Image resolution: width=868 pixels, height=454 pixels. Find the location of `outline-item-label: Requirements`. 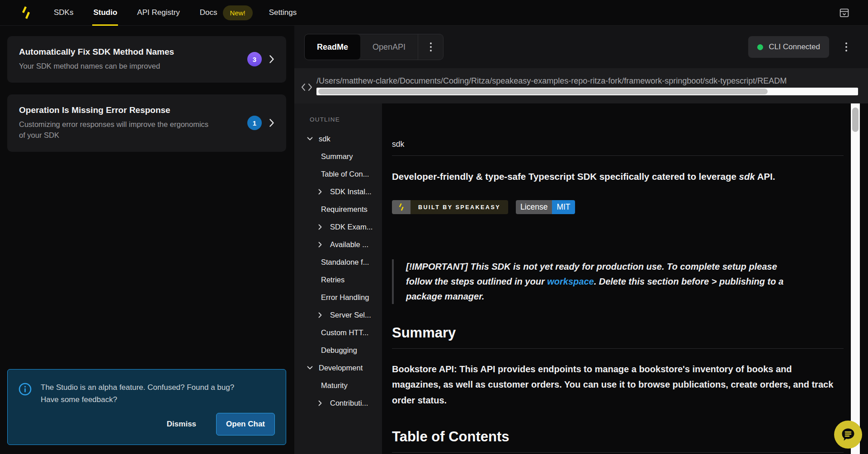

outline-item-label: Requirements is located at coordinates (344, 210).